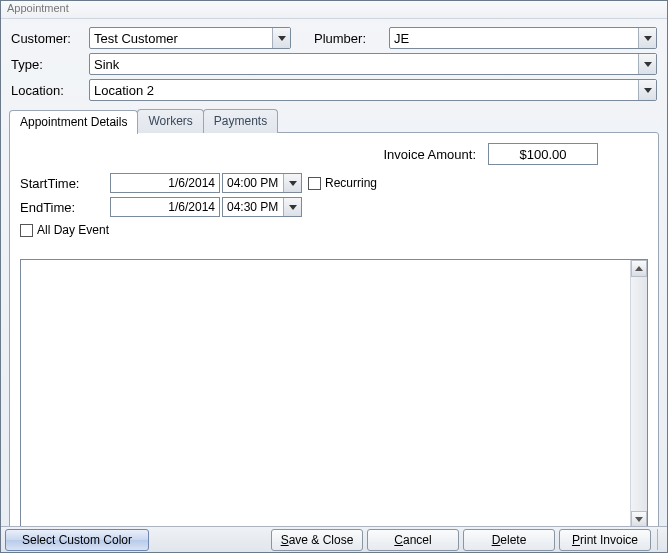  What do you see at coordinates (240, 121) in the screenshot?
I see `tab-payments: Payments` at bounding box center [240, 121].